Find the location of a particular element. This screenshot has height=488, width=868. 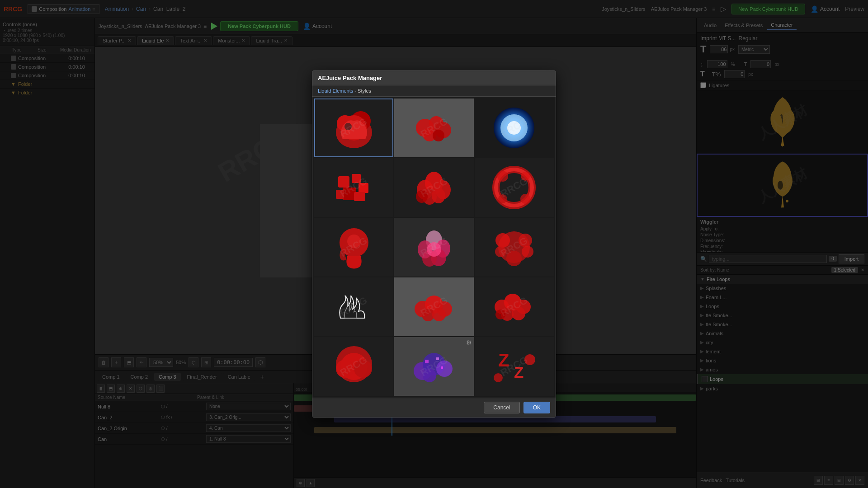

fire-svg-blocks is located at coordinates (354, 188).